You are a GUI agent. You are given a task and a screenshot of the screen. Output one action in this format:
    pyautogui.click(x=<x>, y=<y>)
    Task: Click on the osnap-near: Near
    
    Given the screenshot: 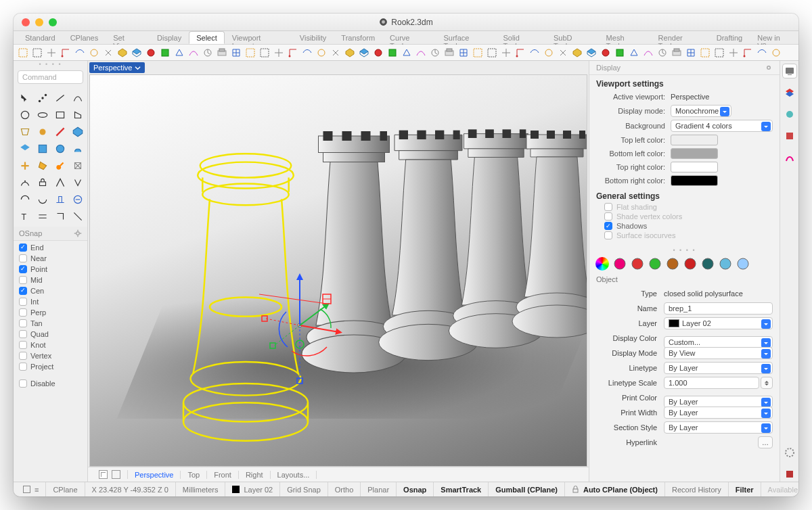 What is the action you would take?
    pyautogui.click(x=50, y=258)
    